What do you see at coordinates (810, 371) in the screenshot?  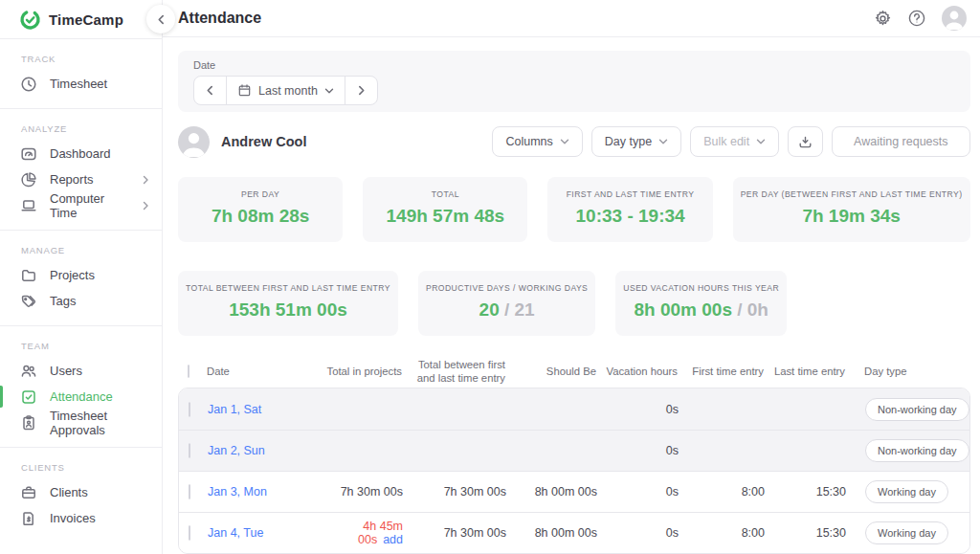 I see `col-header-last-time-entry: Last time entry` at bounding box center [810, 371].